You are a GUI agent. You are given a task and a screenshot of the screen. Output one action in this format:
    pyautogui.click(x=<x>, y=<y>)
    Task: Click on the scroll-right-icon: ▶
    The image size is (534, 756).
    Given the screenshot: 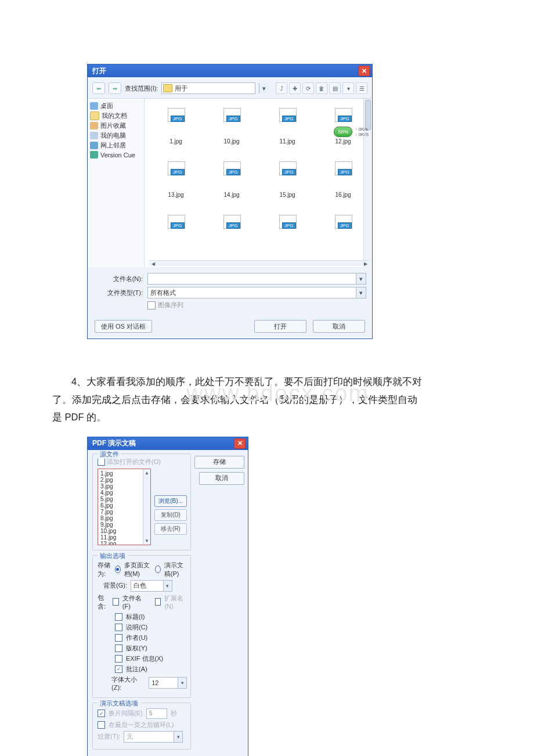 What is the action you would take?
    pyautogui.click(x=366, y=264)
    